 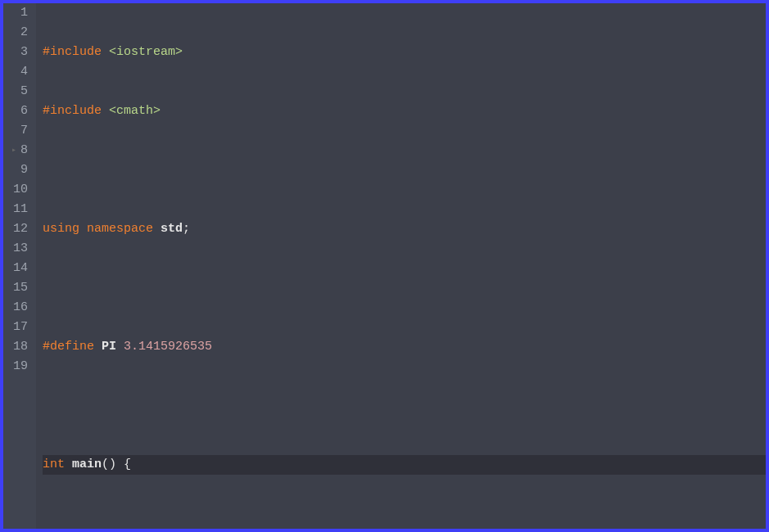 I want to click on line-number: 19, so click(x=20, y=367).